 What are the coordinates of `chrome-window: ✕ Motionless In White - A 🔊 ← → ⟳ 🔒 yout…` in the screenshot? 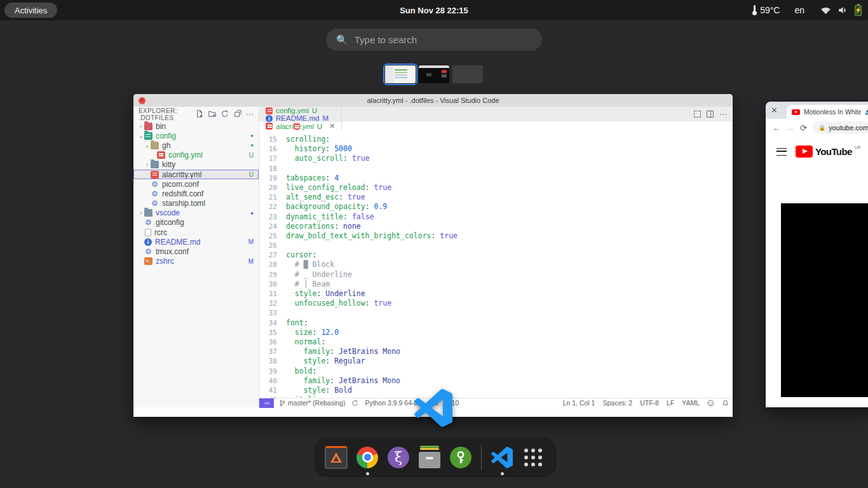 It's located at (817, 254).